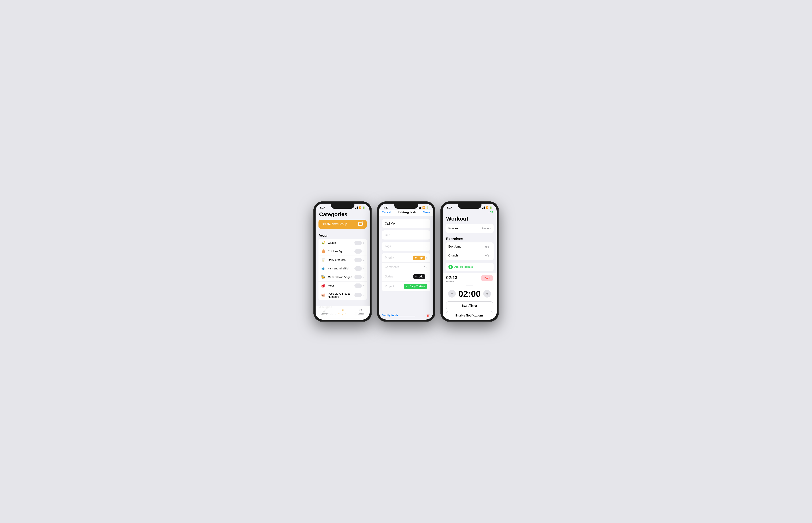 The width and height of the screenshot is (812, 523). What do you see at coordinates (342, 243) in the screenshot?
I see `list-item-gluten: 🌾 Gluten ›` at bounding box center [342, 243].